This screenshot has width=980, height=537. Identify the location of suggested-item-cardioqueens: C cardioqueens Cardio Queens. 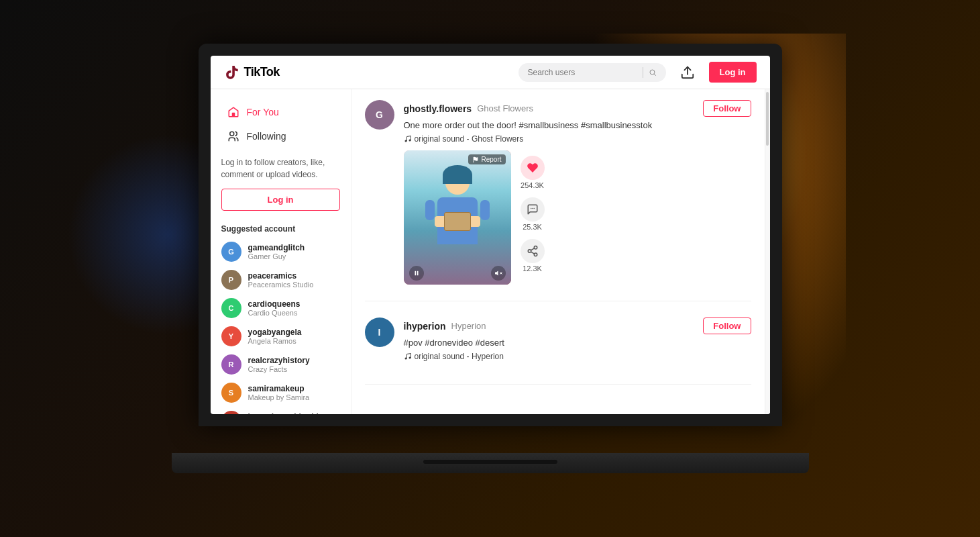
(280, 308).